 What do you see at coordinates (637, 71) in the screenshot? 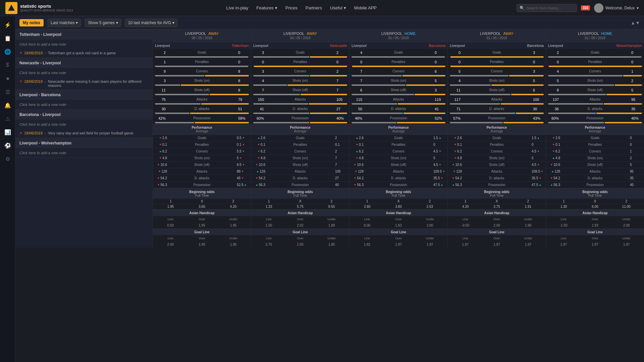
I see `stat-right-4-2: 1` at bounding box center [637, 71].